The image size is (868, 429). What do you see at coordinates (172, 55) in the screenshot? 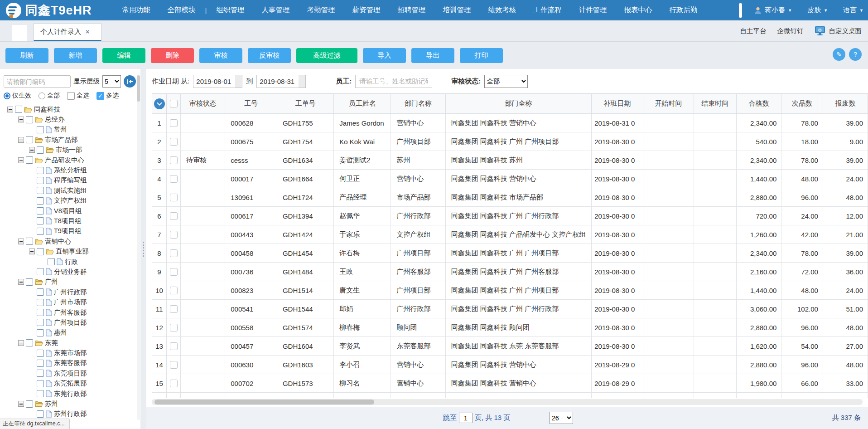
I see `toolbar-button-删除: 删除` at bounding box center [172, 55].